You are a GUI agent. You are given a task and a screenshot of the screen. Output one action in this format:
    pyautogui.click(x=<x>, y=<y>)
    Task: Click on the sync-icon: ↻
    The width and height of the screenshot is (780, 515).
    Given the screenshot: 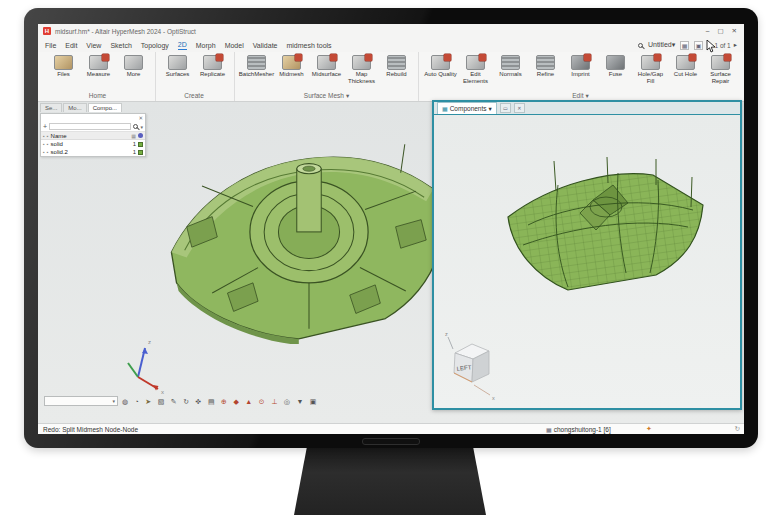 What is the action you would take?
    pyautogui.click(x=738, y=429)
    